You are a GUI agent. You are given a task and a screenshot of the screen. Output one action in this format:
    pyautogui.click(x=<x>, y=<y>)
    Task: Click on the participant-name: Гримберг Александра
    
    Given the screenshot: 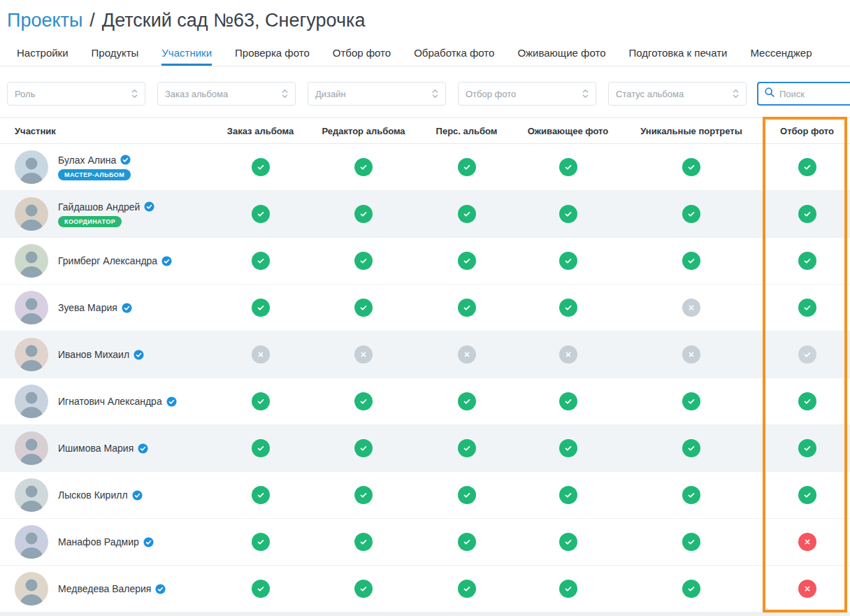 What is the action you would take?
    pyautogui.click(x=115, y=261)
    